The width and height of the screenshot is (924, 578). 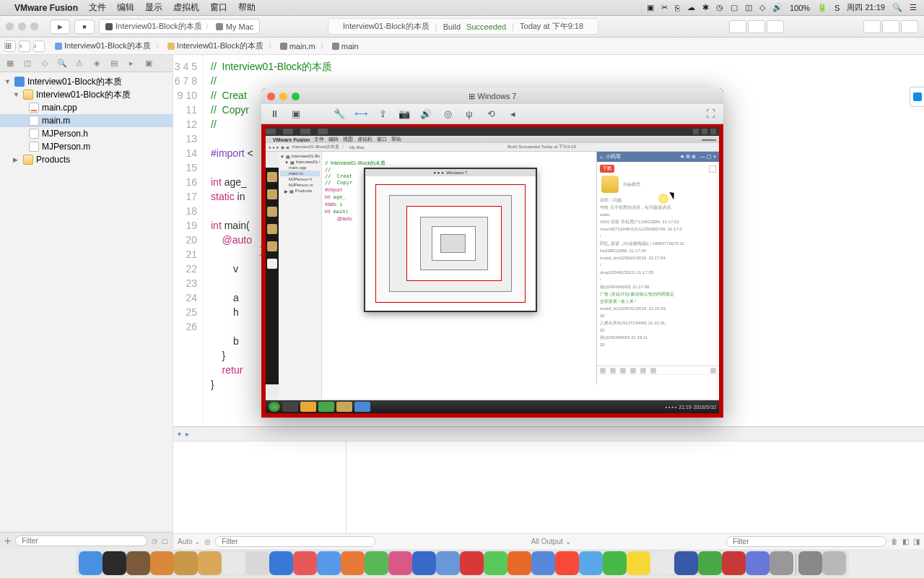 What do you see at coordinates (345, 46) in the screenshot?
I see `crumb-symbol: main` at bounding box center [345, 46].